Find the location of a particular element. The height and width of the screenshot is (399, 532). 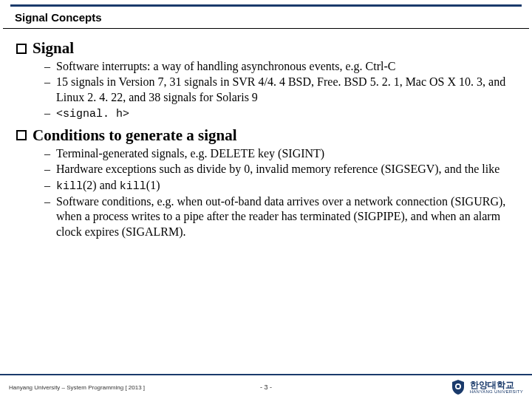

heading-conditions-text: Conditions to generate a signal is located at coordinates (134, 136).